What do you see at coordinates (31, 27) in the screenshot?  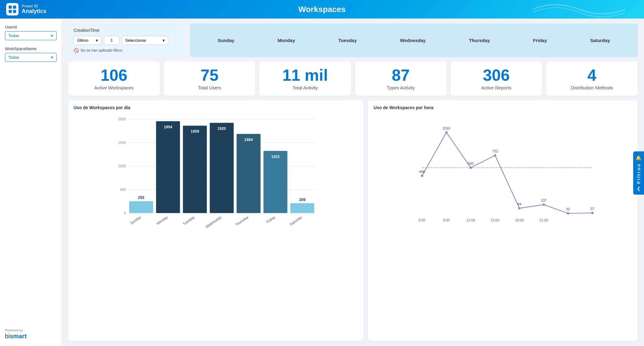 I see `userid-label: UserId` at bounding box center [31, 27].